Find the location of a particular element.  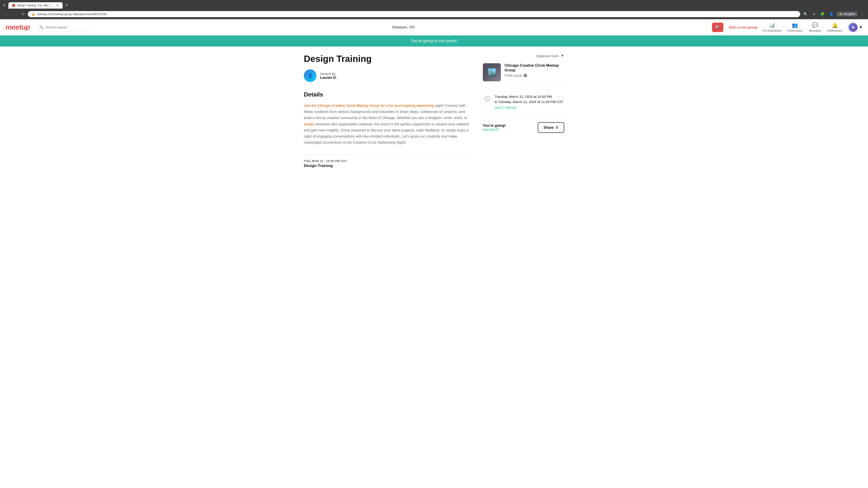

menu-icon: ⋮ is located at coordinates (862, 14).